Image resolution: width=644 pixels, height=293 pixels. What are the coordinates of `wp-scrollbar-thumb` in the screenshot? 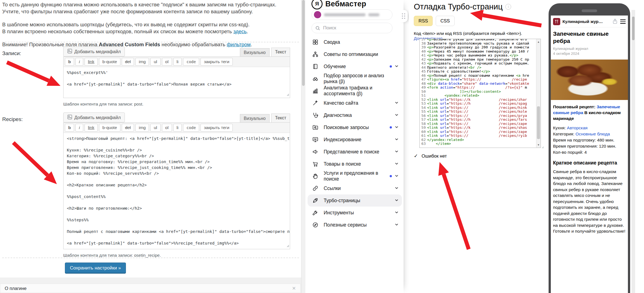 It's located at (303, 43).